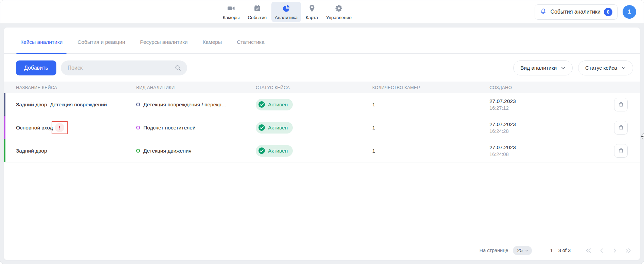 The height and width of the screenshot is (264, 644). What do you see at coordinates (615, 251) in the screenshot?
I see `next-page-button` at bounding box center [615, 251].